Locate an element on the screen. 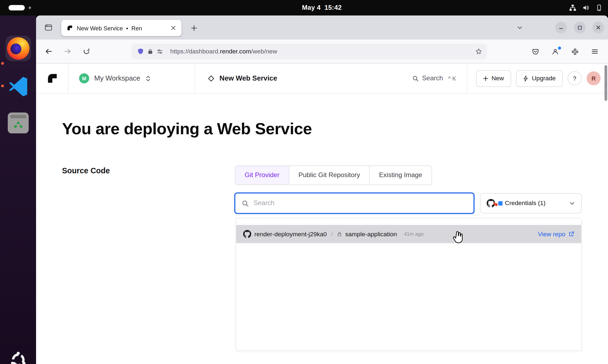  battery-icon is located at coordinates (599, 8).